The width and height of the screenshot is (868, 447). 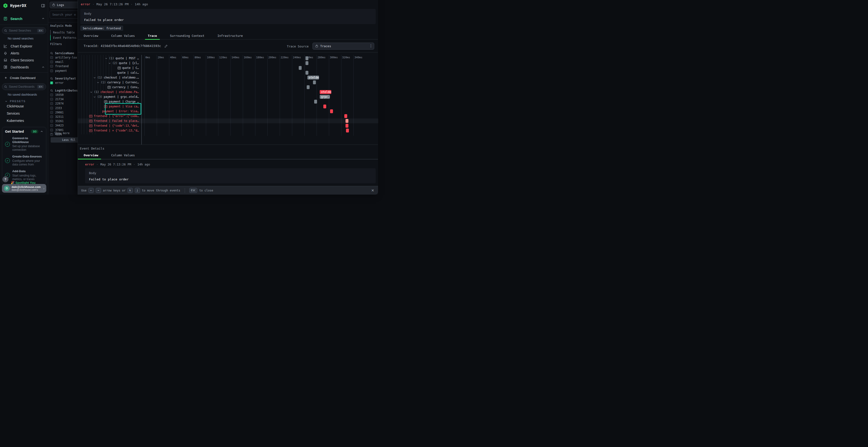 What do you see at coordinates (52, 83) in the screenshot?
I see `checkbox: ✓` at bounding box center [52, 83].